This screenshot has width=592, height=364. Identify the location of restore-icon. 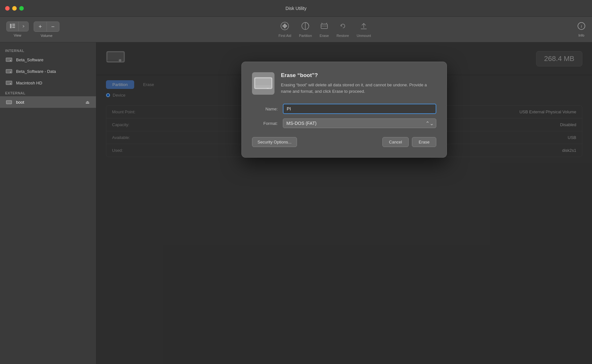
(343, 27).